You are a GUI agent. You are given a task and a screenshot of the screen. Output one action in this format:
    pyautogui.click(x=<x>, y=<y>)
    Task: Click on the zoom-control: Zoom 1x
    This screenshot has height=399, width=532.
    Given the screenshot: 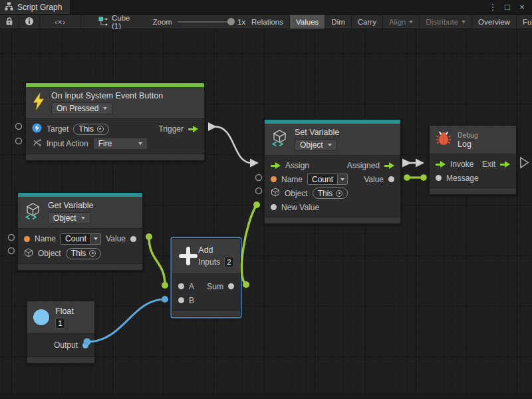 What is the action you would take?
    pyautogui.click(x=200, y=21)
    